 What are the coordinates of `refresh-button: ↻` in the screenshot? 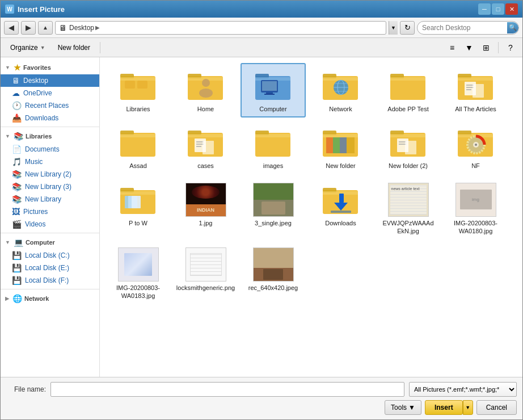 It's located at (407, 28).